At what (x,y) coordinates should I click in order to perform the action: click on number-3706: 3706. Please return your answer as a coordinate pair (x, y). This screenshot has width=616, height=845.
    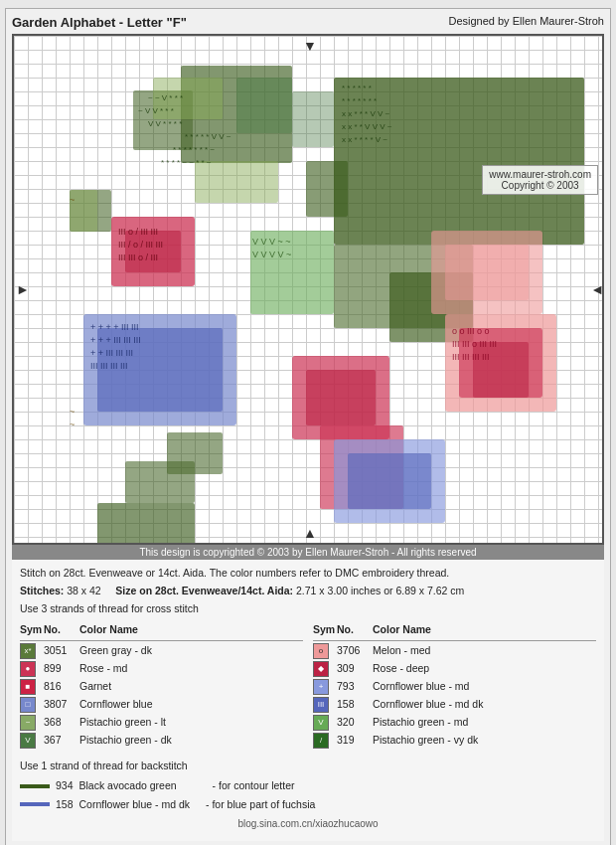
    Looking at the image, I should click on (355, 651).